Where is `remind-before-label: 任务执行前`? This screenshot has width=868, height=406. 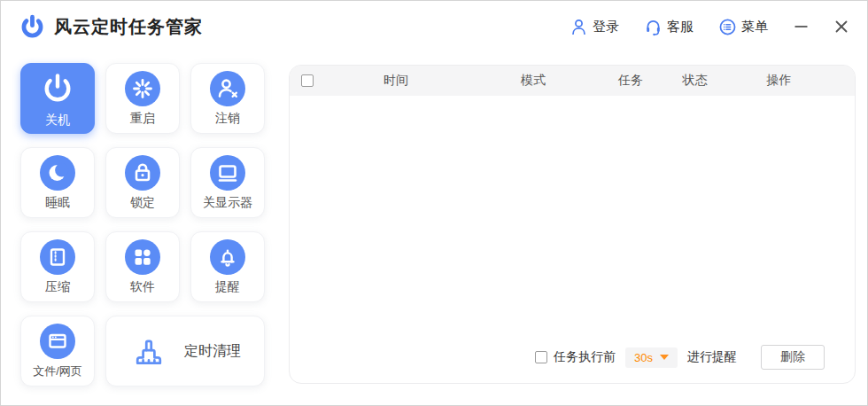 remind-before-label: 任务执行前 is located at coordinates (585, 357).